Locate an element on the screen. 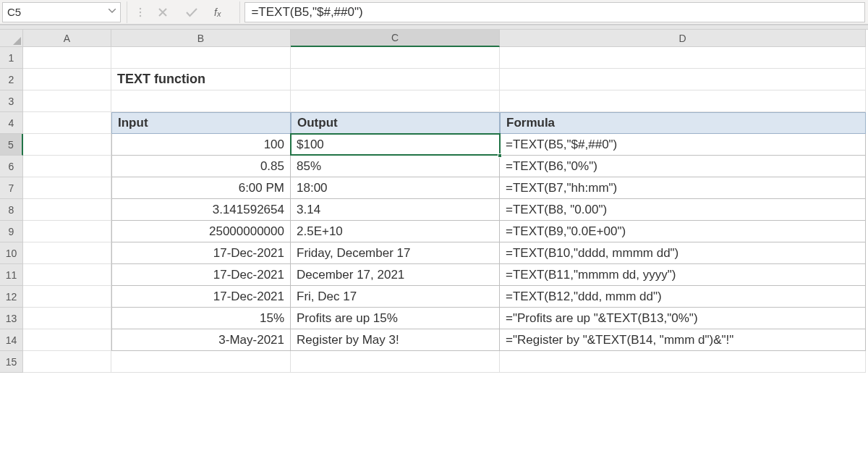  row-header: 13 is located at coordinates (12, 318).